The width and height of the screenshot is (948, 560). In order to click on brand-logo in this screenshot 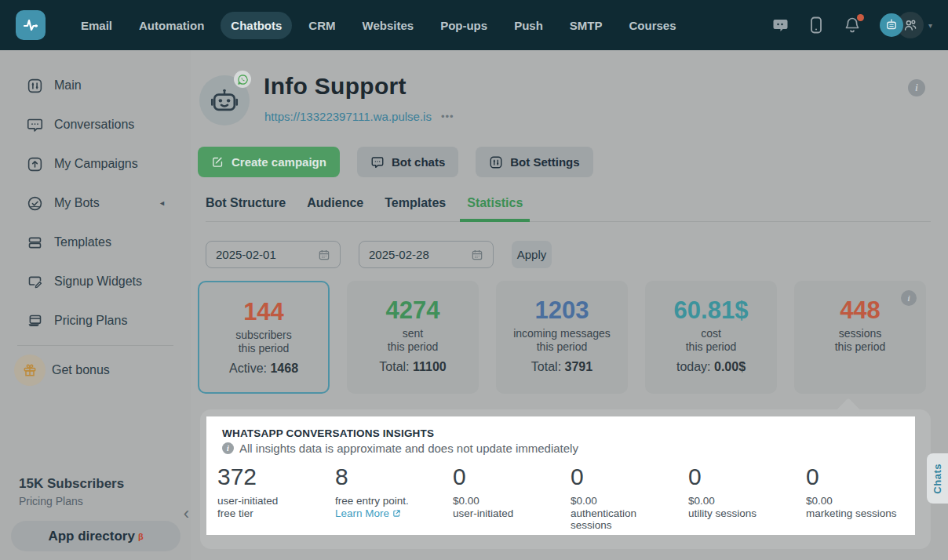, I will do `click(31, 25)`.